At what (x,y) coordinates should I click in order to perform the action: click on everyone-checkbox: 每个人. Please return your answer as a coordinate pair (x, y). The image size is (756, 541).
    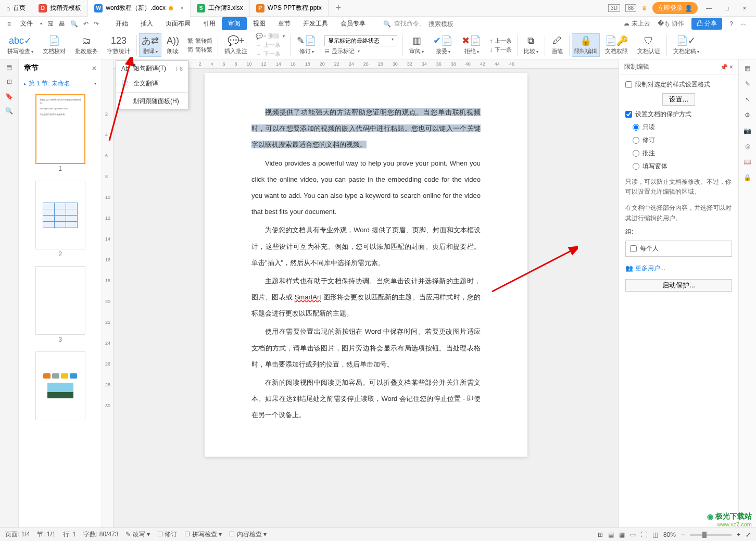
    Looking at the image, I should click on (679, 249).